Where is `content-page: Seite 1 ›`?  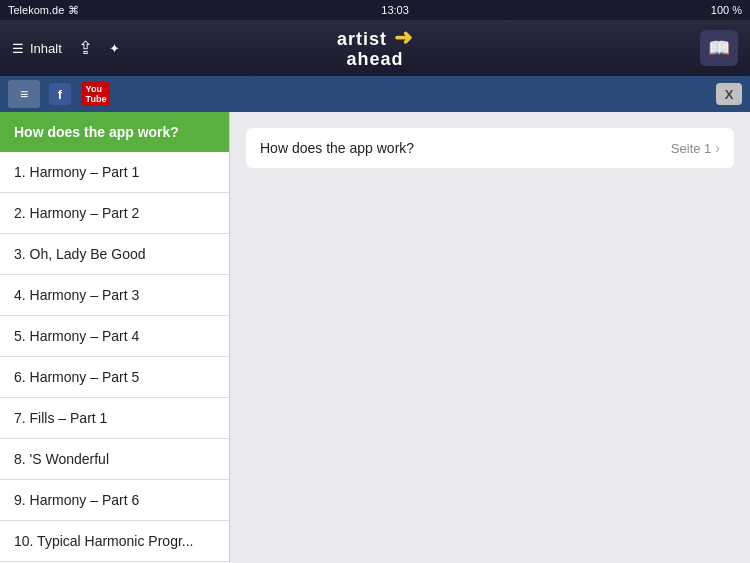
content-page: Seite 1 › is located at coordinates (696, 148).